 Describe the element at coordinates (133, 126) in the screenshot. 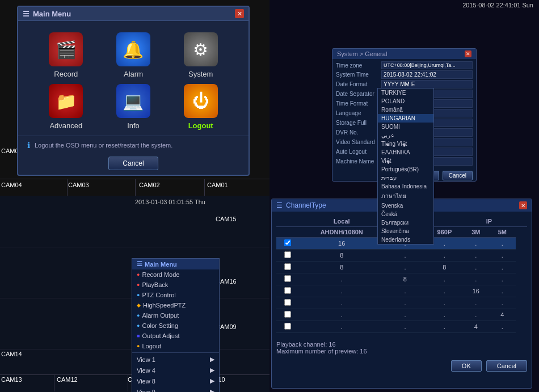

I see `info-label: Info` at that location.